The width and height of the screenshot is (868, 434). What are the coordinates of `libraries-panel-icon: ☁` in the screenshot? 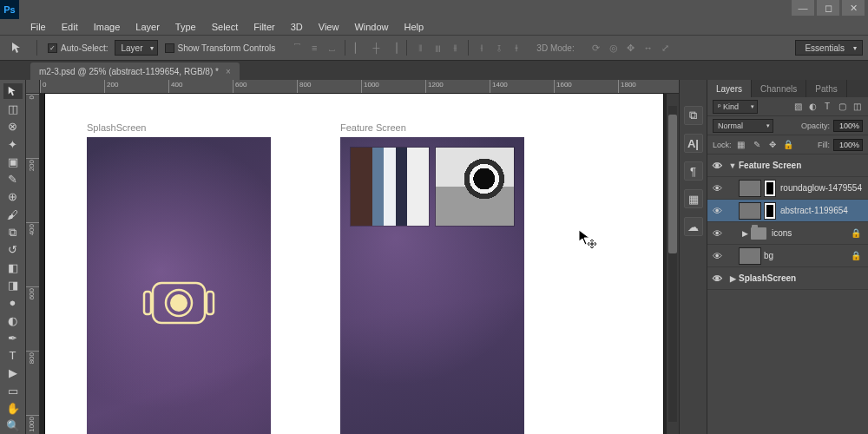 It's located at (694, 227).